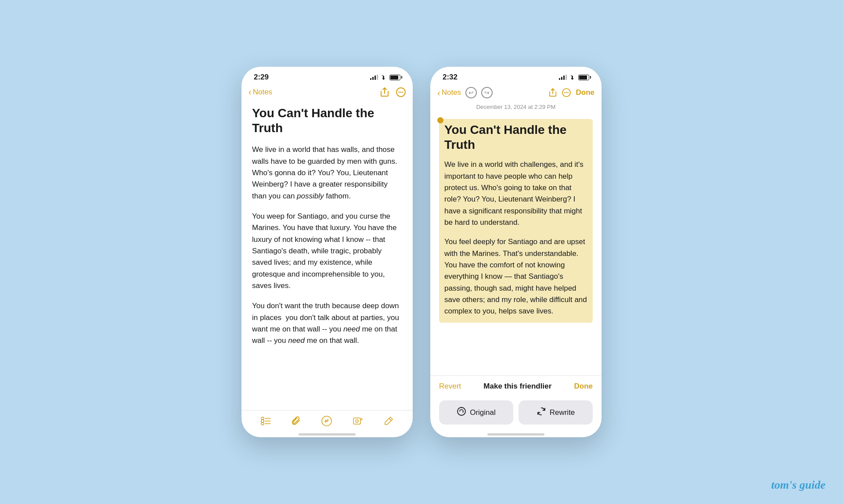 Image resolution: width=843 pixels, height=504 pixels. What do you see at coordinates (263, 92) in the screenshot?
I see `back-label-left: Notes` at bounding box center [263, 92].